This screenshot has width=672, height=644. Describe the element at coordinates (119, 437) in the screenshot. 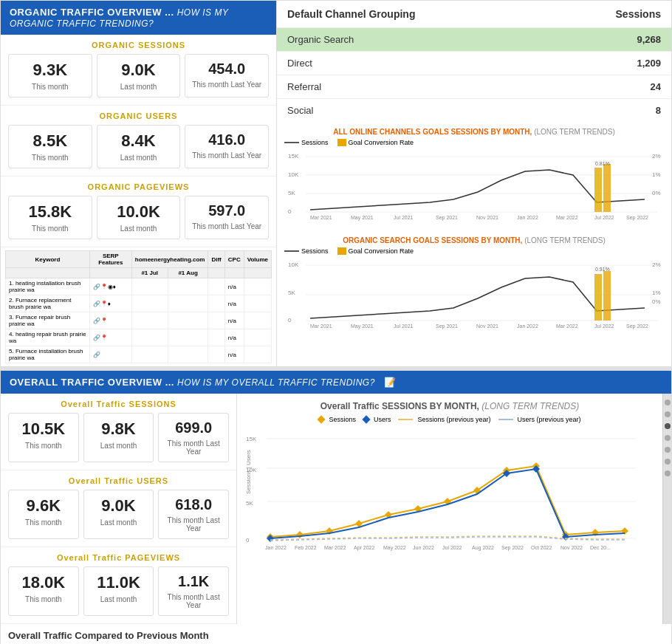

I see `overall-sessions-last-month: 9.8K Last month` at that location.